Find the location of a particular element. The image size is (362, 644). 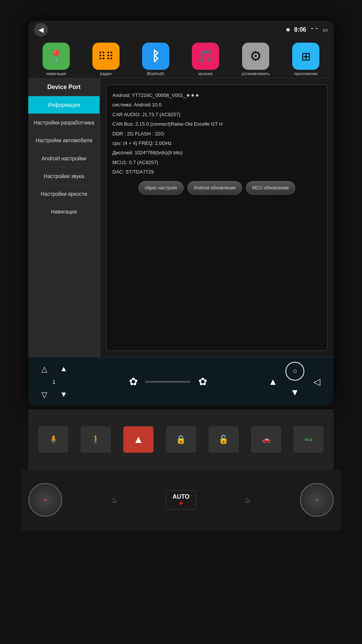

info-actions: сброс настроек Android обновление MCU об… is located at coordinates (217, 186).